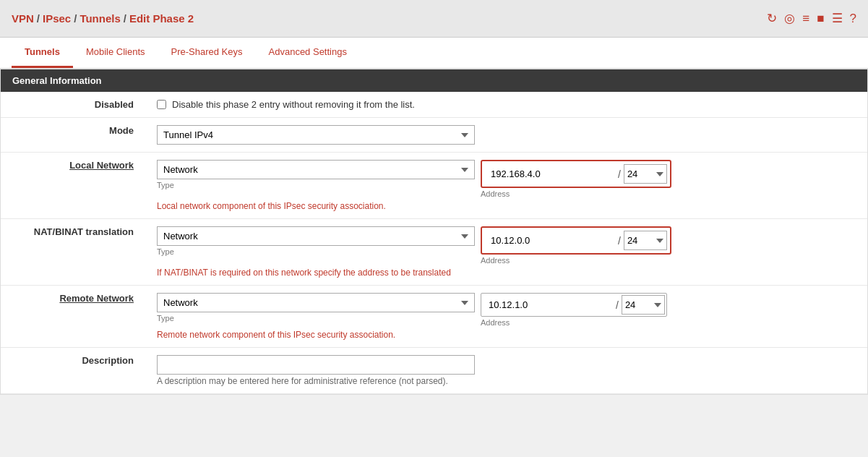 Image resolution: width=868 pixels, height=457 pixels. Describe the element at coordinates (837, 19) in the screenshot. I see `list-icon: ☰` at that location.